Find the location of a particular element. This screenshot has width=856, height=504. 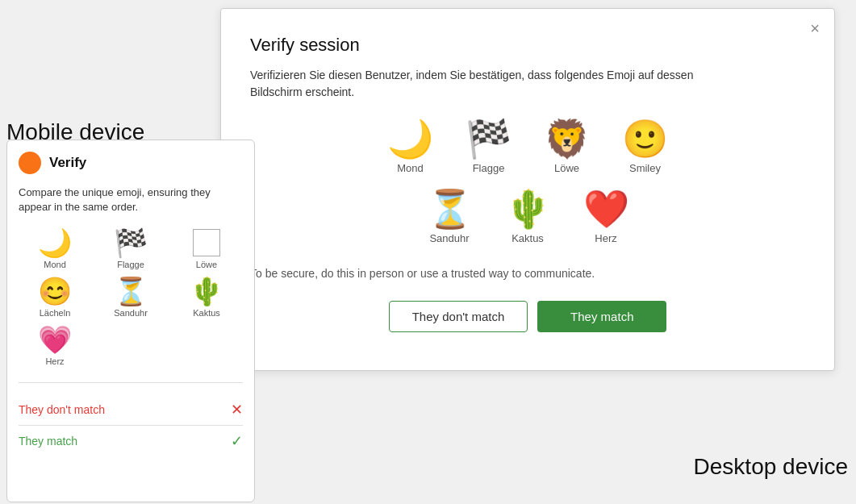

desktop-emoji-smiley-label: Smiley is located at coordinates (645, 168).